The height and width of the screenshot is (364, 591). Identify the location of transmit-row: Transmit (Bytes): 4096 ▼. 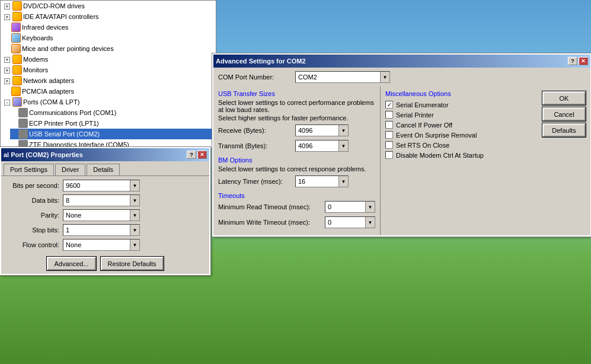
(296, 146).